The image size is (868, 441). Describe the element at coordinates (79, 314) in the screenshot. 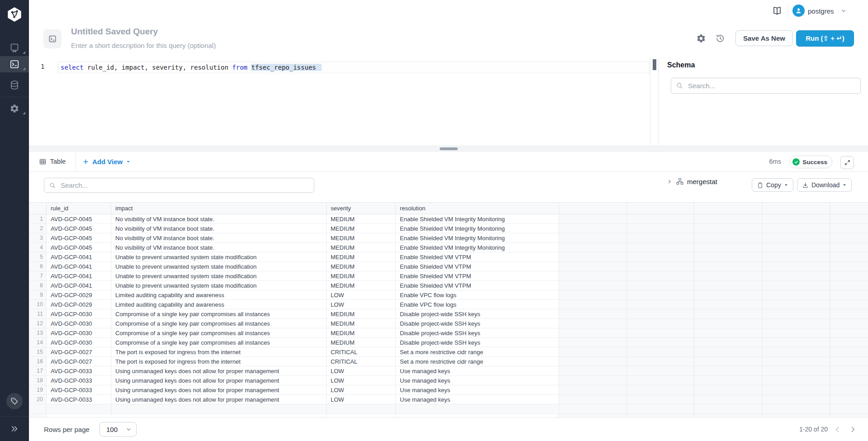

I see `table-cell: AVD-GCP-0030` at that location.